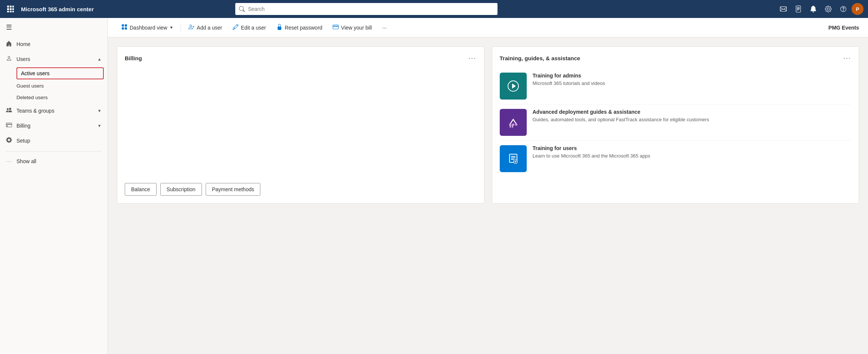  I want to click on sidebar-item-billing-label: Billing, so click(23, 126).